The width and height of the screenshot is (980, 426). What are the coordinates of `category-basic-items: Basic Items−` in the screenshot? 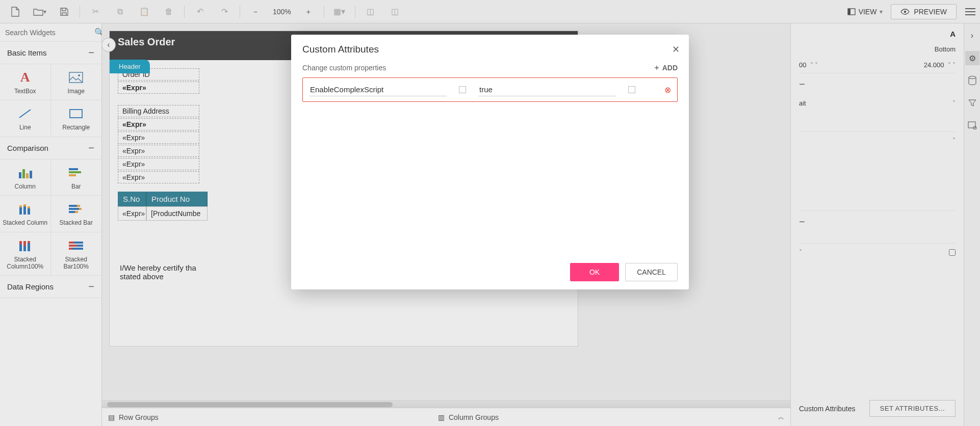 It's located at (51, 53).